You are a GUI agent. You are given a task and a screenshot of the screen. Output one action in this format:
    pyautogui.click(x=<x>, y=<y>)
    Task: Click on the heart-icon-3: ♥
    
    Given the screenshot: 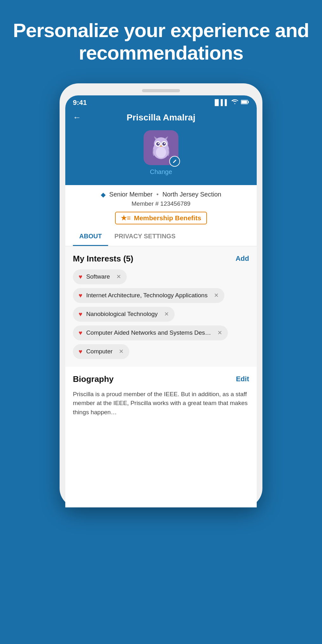 What is the action you would take?
    pyautogui.click(x=80, y=333)
    